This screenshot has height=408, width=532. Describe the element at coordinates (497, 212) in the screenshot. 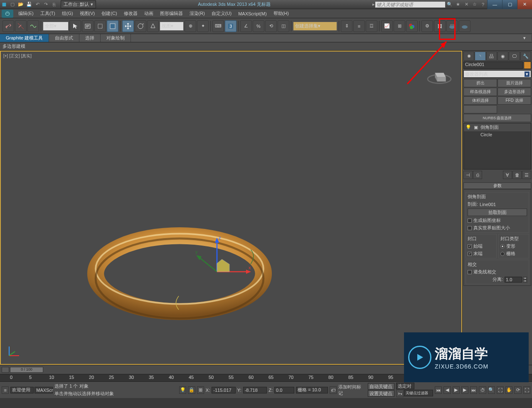

I see `pick-profile-button: 拾取剖面` at that location.